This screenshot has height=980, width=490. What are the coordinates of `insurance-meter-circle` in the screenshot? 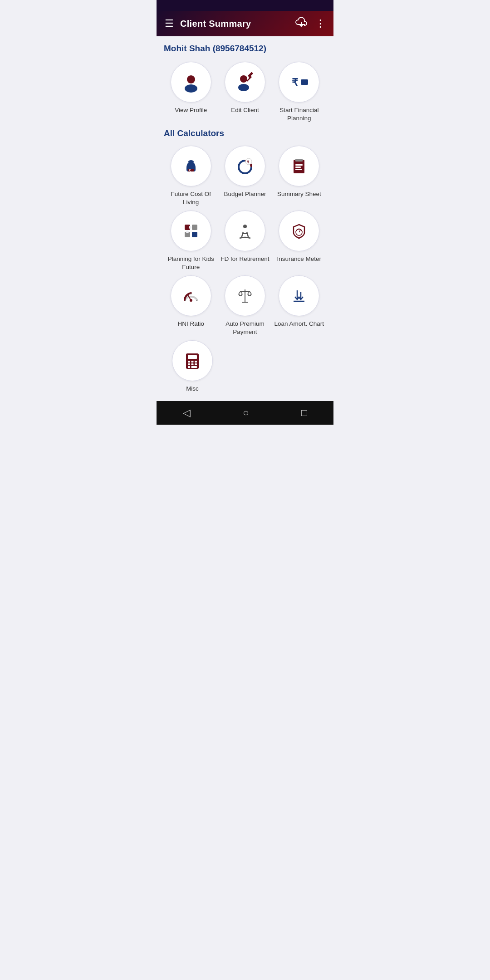 It's located at (299, 231).